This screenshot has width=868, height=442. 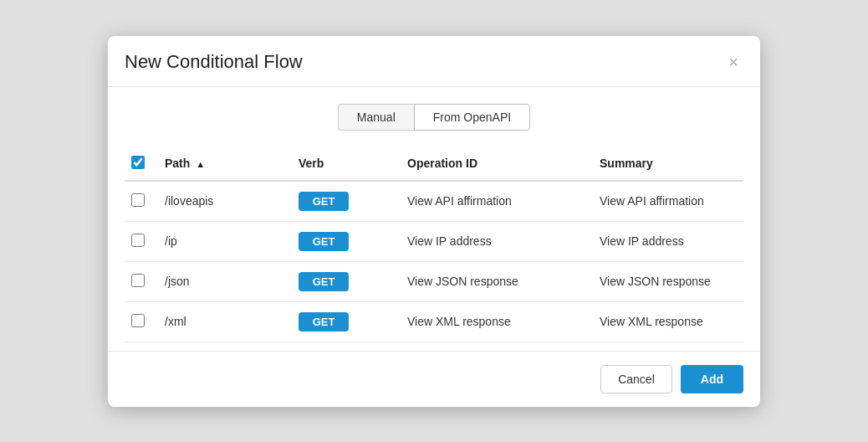 What do you see at coordinates (733, 62) in the screenshot?
I see `close-button: ×` at bounding box center [733, 62].